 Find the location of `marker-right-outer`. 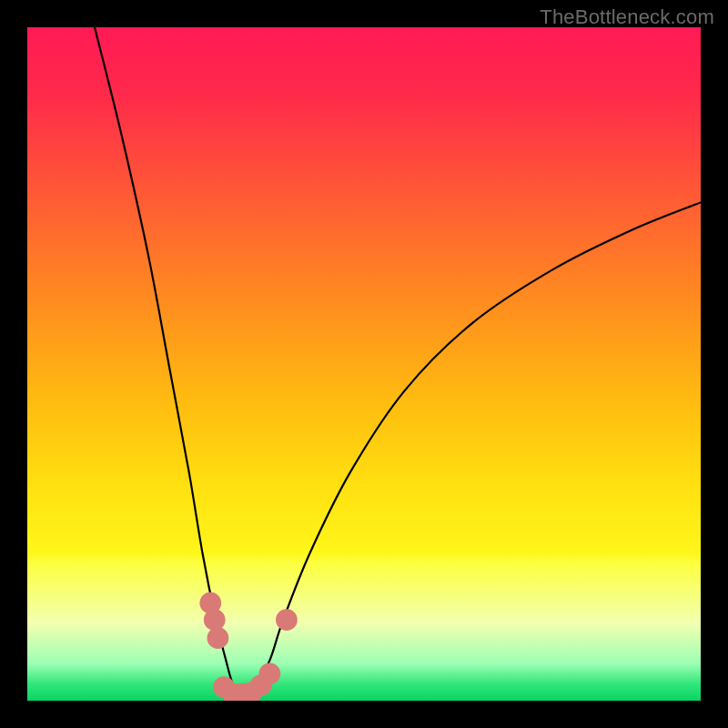

marker-right-outer is located at coordinates (287, 620).